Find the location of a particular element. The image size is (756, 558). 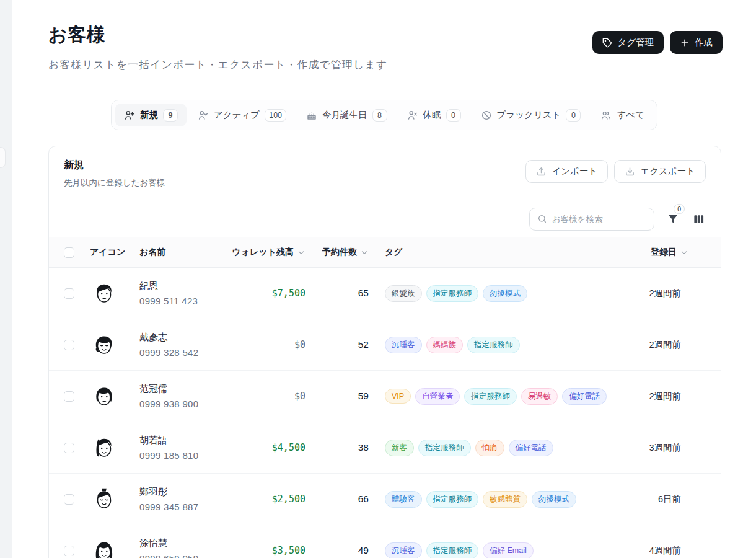

tags-cell: 體驗客指定服務師敏感體質勿擾模式 is located at coordinates (490, 500).